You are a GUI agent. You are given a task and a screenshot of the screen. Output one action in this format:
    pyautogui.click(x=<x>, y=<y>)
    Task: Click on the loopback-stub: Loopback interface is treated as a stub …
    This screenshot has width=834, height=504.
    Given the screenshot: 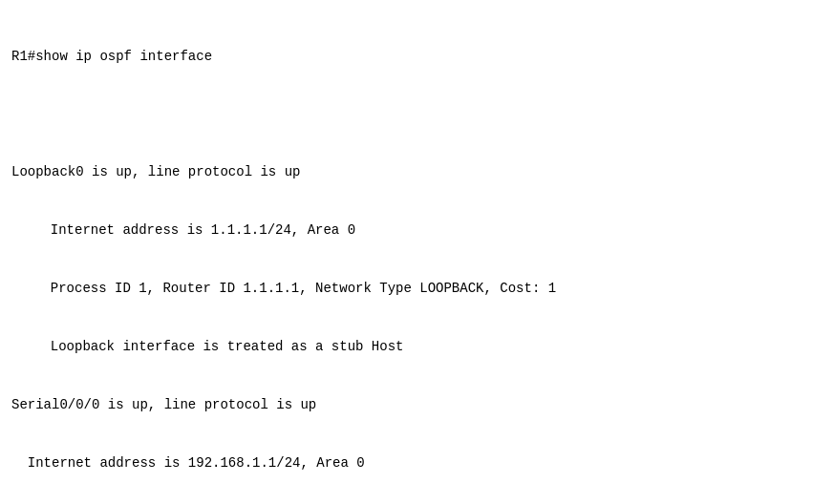 What is the action you would take?
    pyautogui.click(x=417, y=346)
    